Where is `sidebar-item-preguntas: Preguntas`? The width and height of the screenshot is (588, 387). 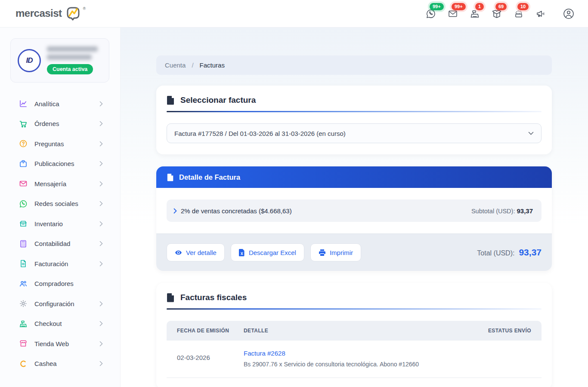
sidebar-item-preguntas: Preguntas is located at coordinates (60, 144).